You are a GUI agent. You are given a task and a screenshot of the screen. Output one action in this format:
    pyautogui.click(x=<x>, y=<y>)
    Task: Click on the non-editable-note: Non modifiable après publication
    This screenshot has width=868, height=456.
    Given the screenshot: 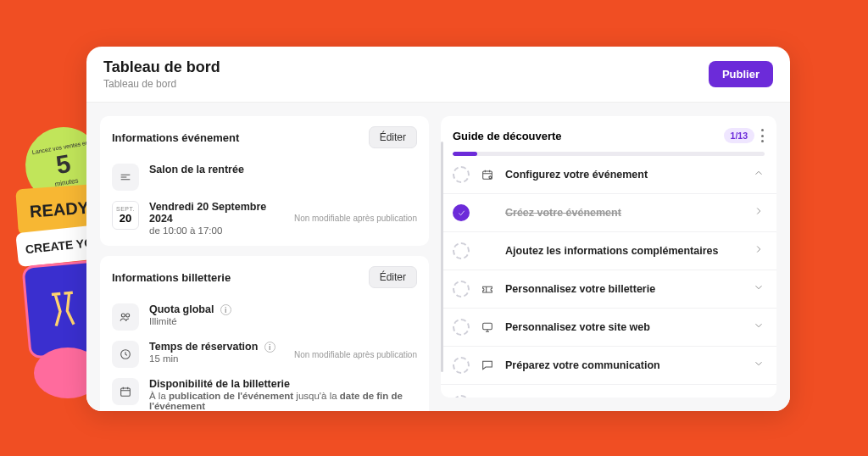 What is the action you would take?
    pyautogui.click(x=356, y=219)
    